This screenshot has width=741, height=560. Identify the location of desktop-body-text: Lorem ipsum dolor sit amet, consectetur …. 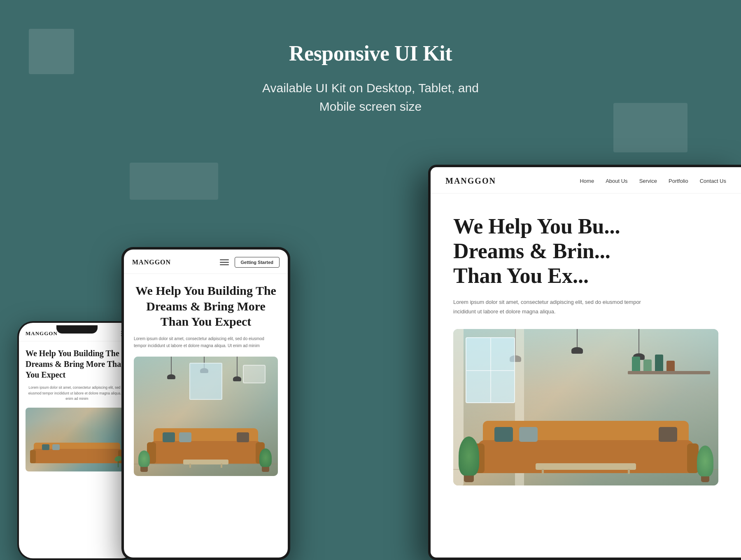
(556, 307).